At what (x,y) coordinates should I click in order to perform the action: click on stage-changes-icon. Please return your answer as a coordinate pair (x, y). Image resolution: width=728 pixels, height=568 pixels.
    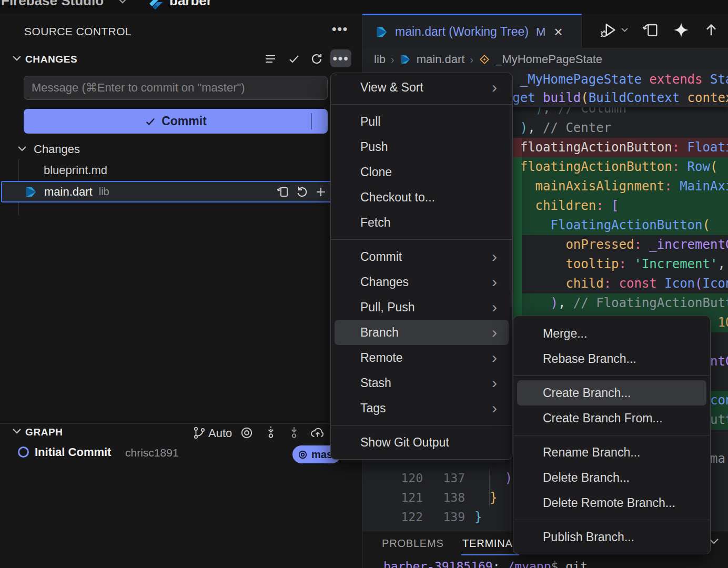
    Looking at the image, I should click on (321, 192).